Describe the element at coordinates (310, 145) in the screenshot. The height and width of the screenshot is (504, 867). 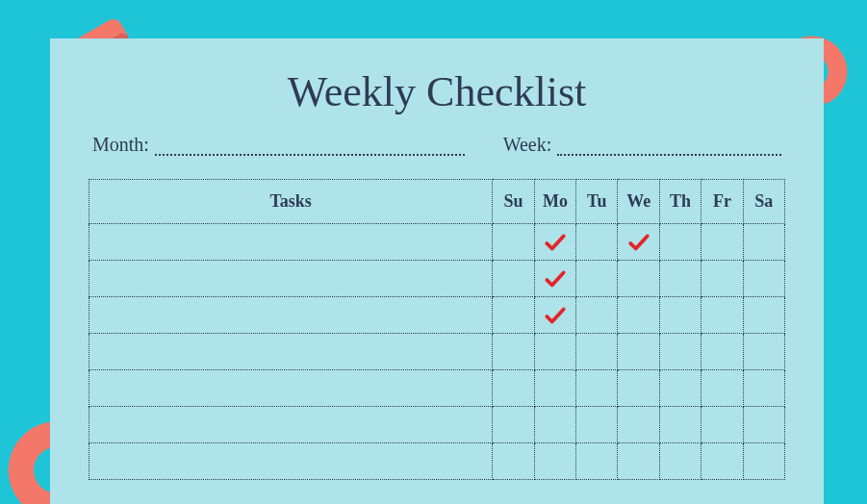
I see `month-input-line` at that location.